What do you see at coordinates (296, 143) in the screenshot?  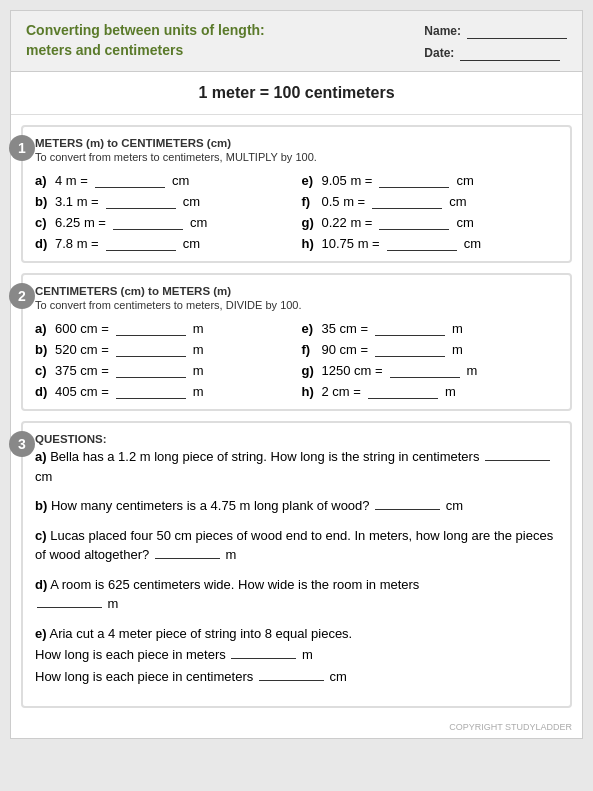 I see `section-1-title: METERS (m) to CENTIMETERS (cm)` at bounding box center [296, 143].